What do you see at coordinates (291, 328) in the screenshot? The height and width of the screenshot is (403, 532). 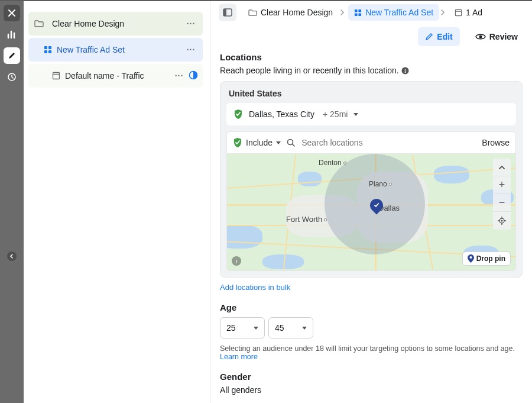 I see `age-max-dropdown: 45` at bounding box center [291, 328].